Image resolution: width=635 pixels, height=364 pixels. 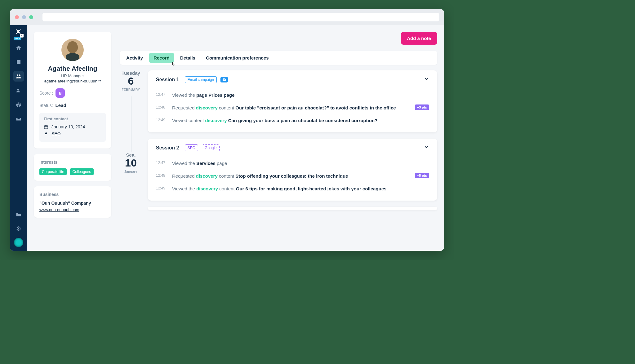 I want to click on contact-name: Agathe Afeeling, so click(x=73, y=69).